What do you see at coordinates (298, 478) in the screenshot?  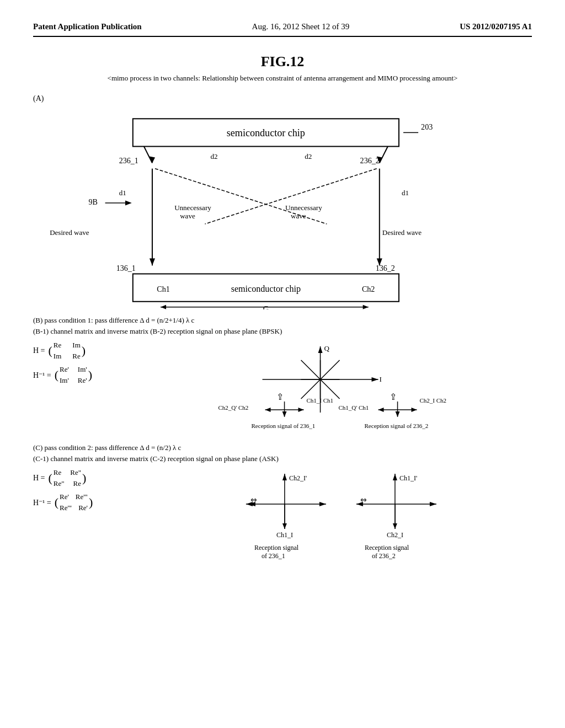 I see `svg-text: Ch2_I'` at bounding box center [298, 478].